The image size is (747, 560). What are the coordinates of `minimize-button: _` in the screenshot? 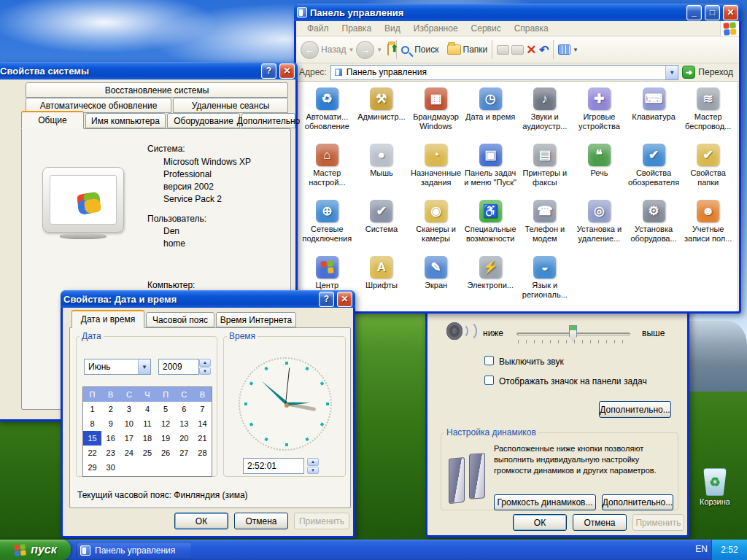 It's located at (694, 13).